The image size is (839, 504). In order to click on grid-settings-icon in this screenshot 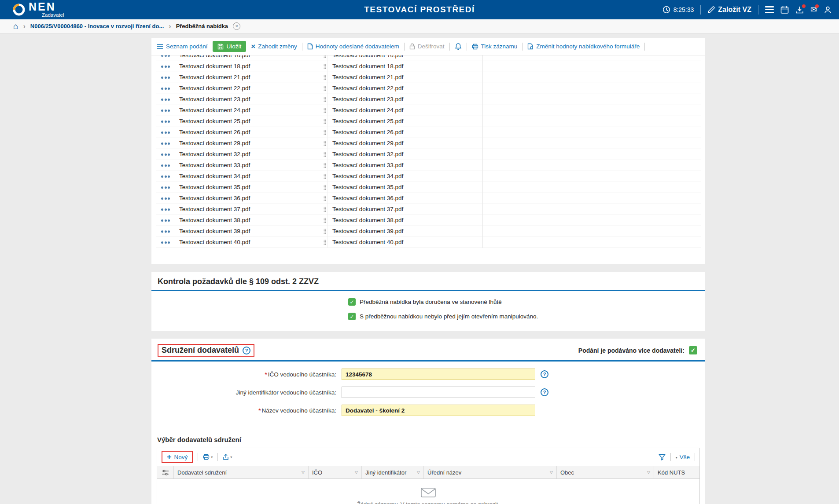, I will do `click(166, 472)`.